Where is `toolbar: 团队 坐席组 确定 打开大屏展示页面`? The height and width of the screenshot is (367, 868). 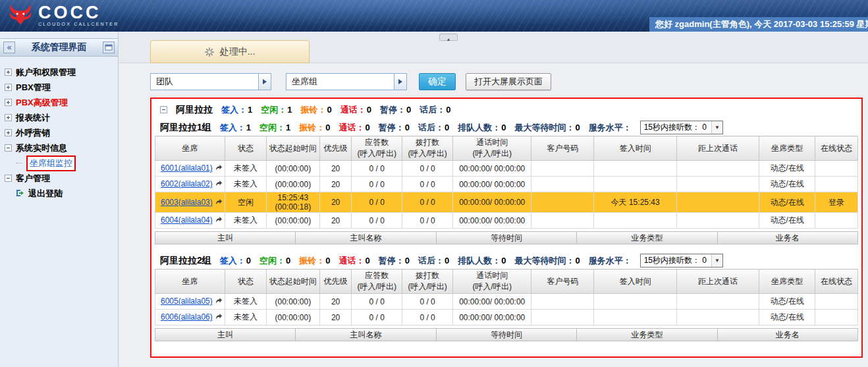
toolbar: 团队 坐席组 确定 打开大屏展示页面 is located at coordinates (350, 82).